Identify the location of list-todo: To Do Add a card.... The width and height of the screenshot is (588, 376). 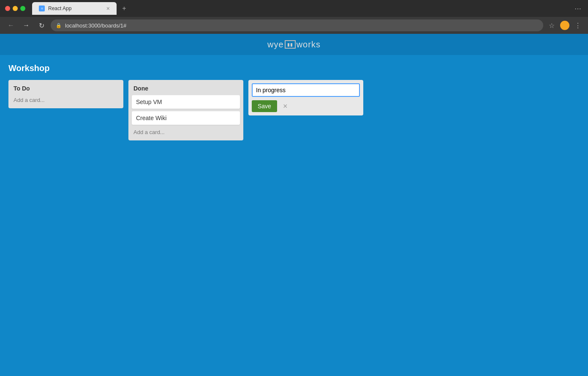
(66, 94).